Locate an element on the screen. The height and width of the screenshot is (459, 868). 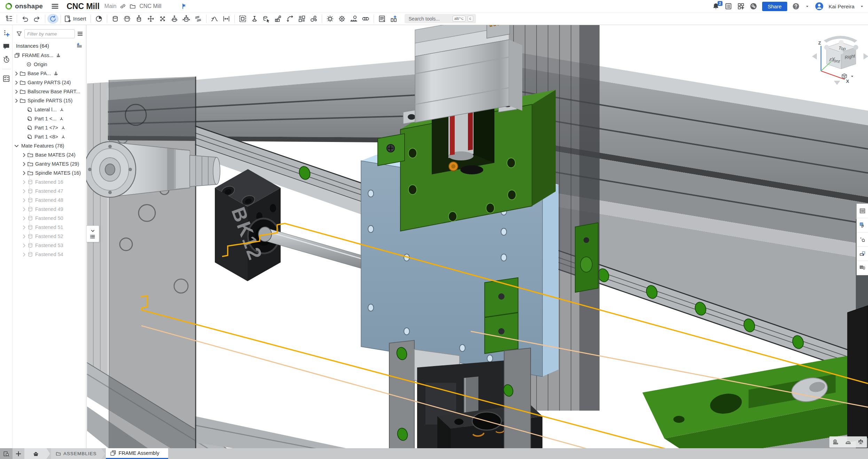
section-panel-button is located at coordinates (862, 254).